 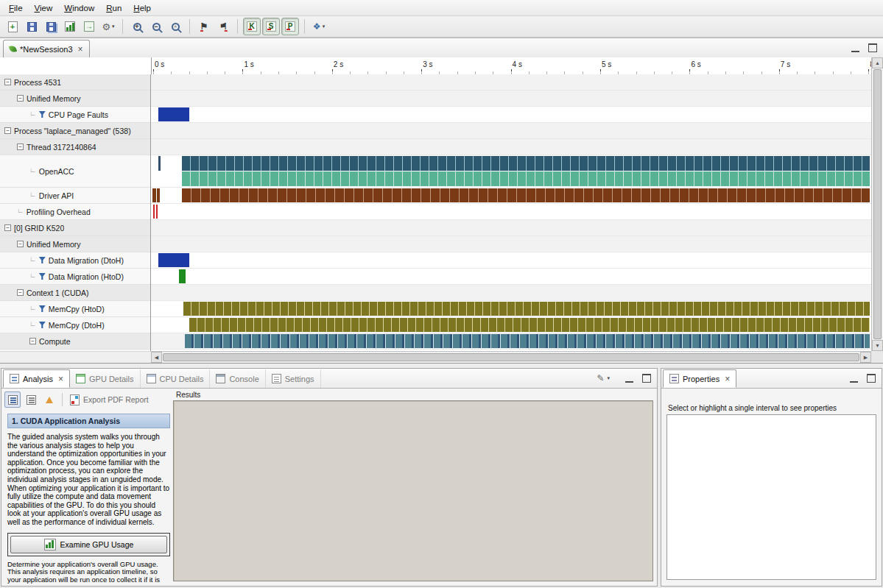 What do you see at coordinates (252, 26) in the screenshot?
I see `kernel-toggle-icon: K` at bounding box center [252, 26].